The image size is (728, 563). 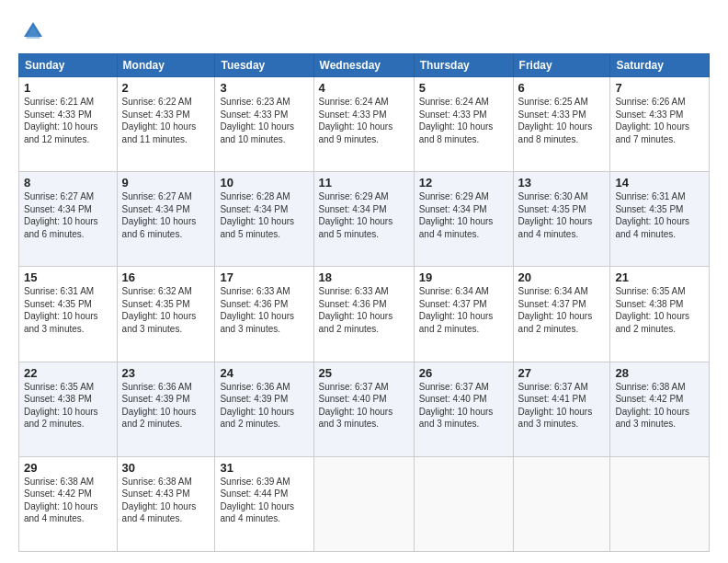 What do you see at coordinates (563, 373) in the screenshot?
I see `day-number: 27` at bounding box center [563, 373].